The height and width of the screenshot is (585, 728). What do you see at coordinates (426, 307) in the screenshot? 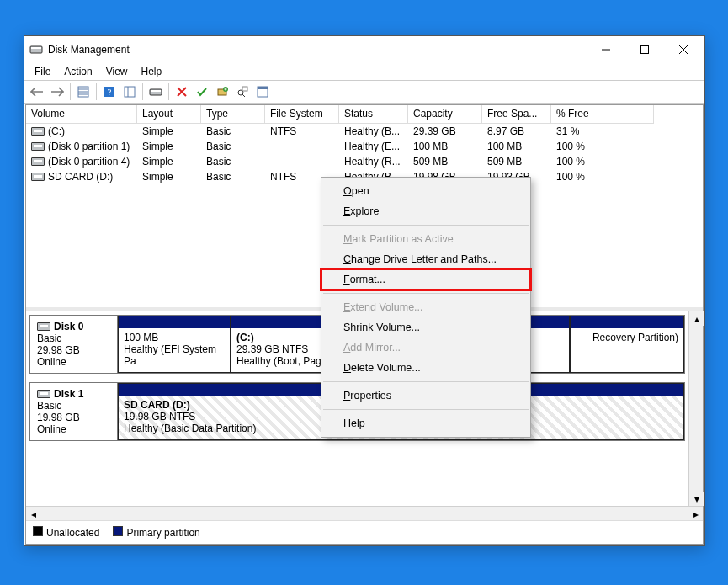
I see `menu-item-extend-volume: Extend Volume...` at bounding box center [426, 307].